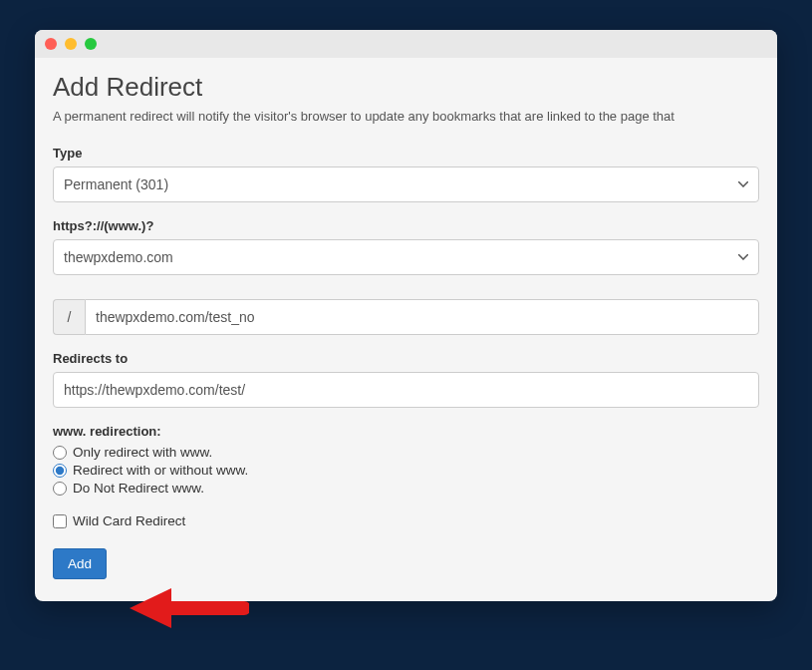  Describe the element at coordinates (406, 317) in the screenshot. I see `path-input-group: /` at that location.